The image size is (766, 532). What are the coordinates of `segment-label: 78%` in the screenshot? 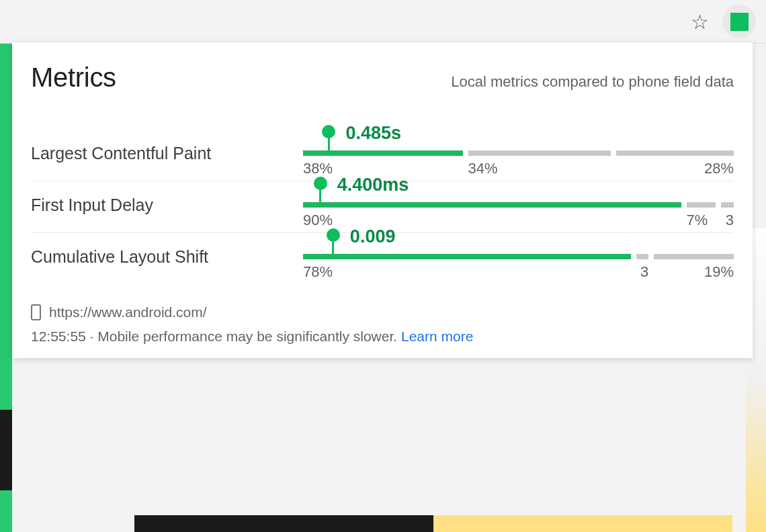 It's located at (318, 272).